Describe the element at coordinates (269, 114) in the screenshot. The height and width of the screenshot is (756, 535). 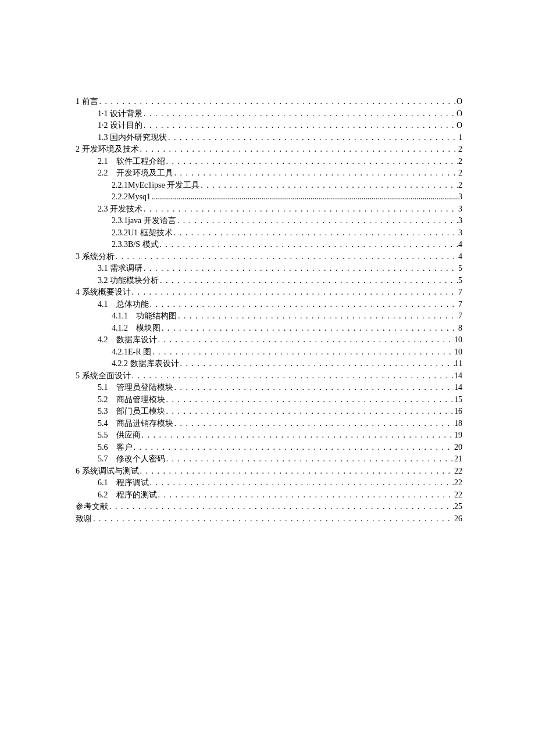
I see `toc-entry: 1·1 设计背景O` at that location.